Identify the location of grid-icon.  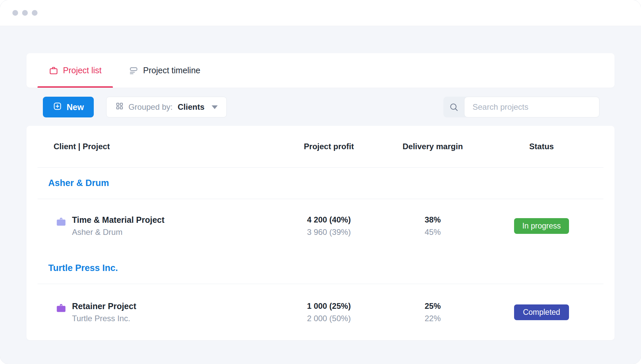
(120, 107).